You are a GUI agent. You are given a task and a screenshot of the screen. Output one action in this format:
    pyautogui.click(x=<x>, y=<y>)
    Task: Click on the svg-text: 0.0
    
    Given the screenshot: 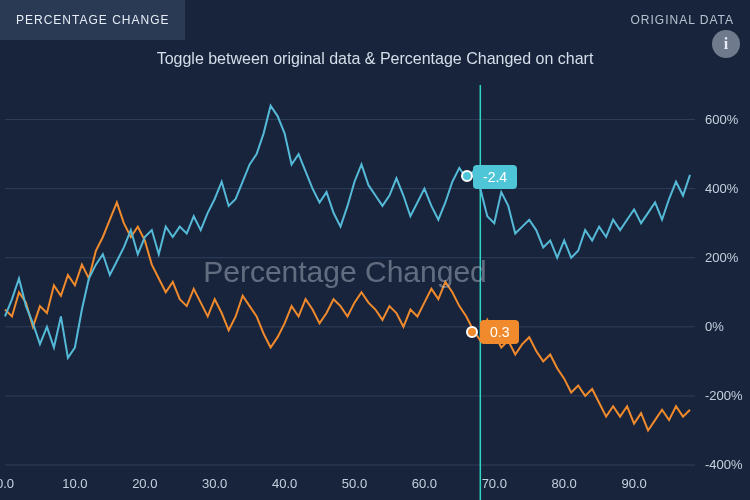 What is the action you would take?
    pyautogui.click(x=7, y=484)
    